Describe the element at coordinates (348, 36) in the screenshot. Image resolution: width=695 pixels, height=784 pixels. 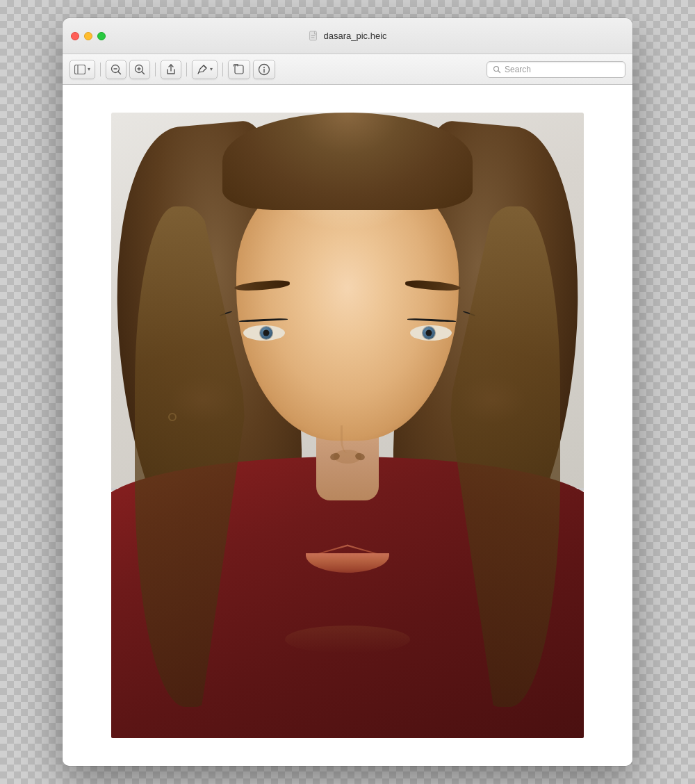
I see `window-title-area: dasara_pic.heic` at that location.